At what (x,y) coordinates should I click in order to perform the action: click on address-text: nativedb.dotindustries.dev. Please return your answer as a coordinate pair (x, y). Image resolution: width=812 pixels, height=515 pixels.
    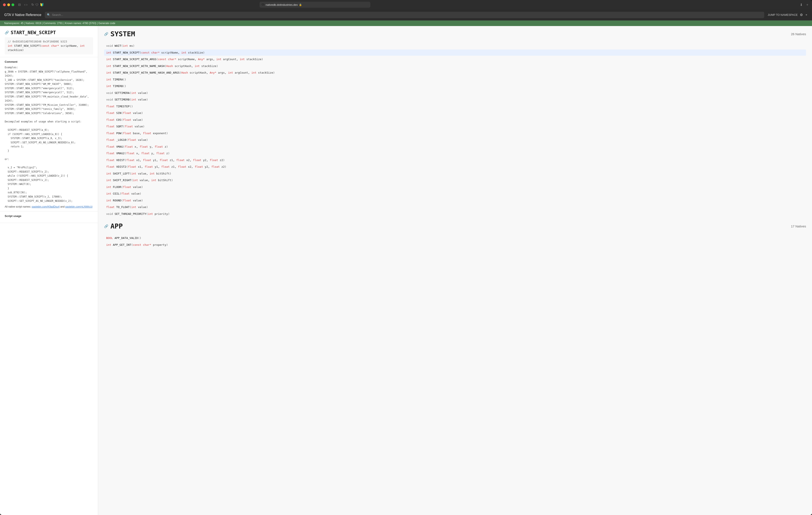
    Looking at the image, I should click on (282, 5).